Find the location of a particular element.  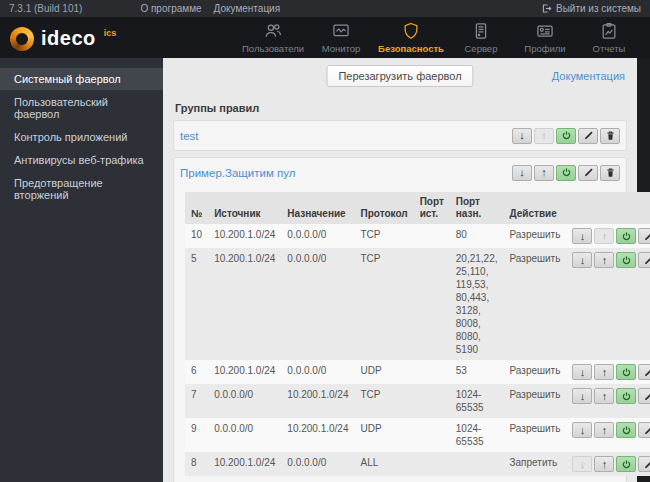

sidebar-item-system-firewall: Системный фаервол is located at coordinates (82, 79).